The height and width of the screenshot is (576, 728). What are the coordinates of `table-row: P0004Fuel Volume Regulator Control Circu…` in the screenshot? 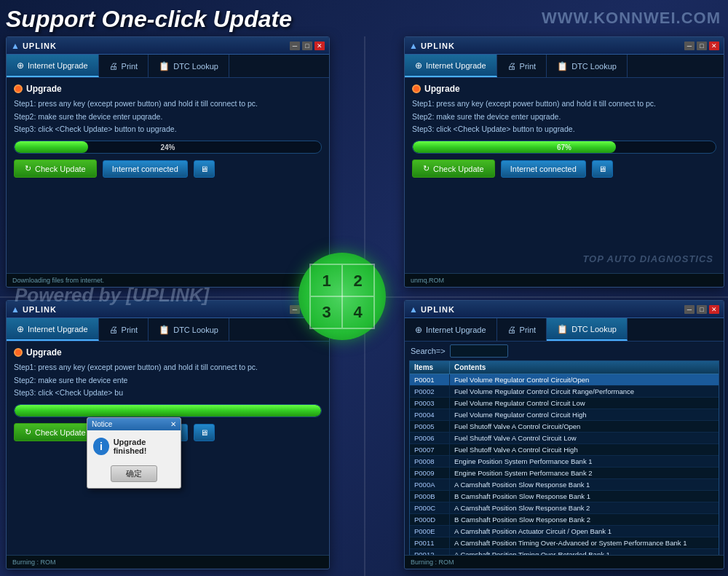 It's located at (564, 415).